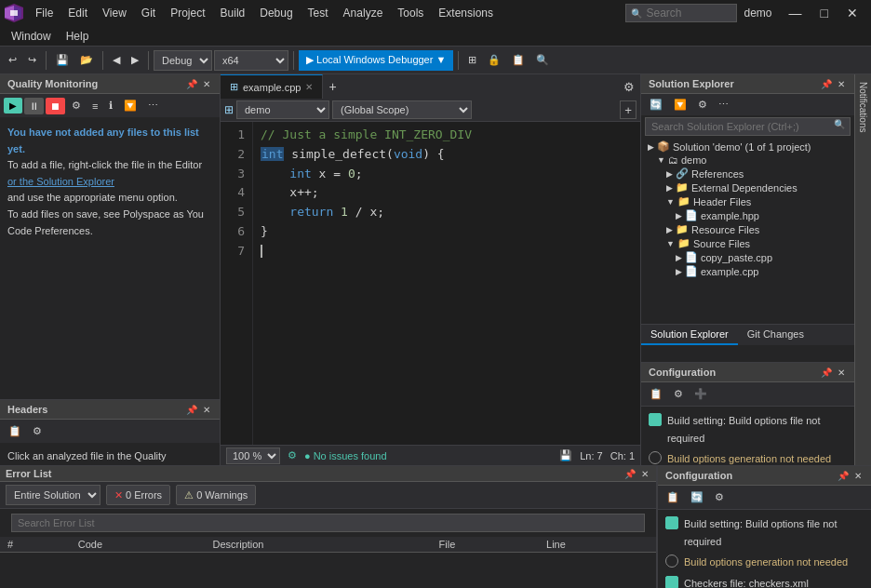 The height and width of the screenshot is (588, 871). What do you see at coordinates (13, 106) in the screenshot?
I see `quality-play-button: ▶` at bounding box center [13, 106].